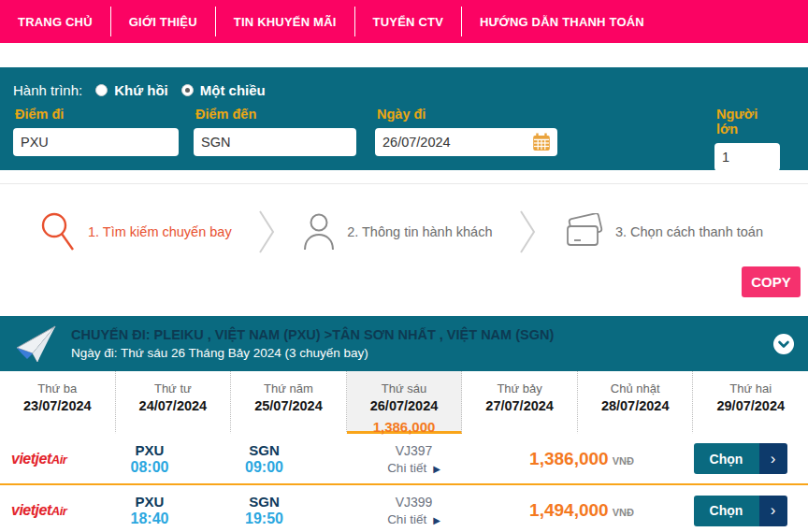 The height and width of the screenshot is (532, 808). I want to click on radio-one-way: Một chiều, so click(224, 90).